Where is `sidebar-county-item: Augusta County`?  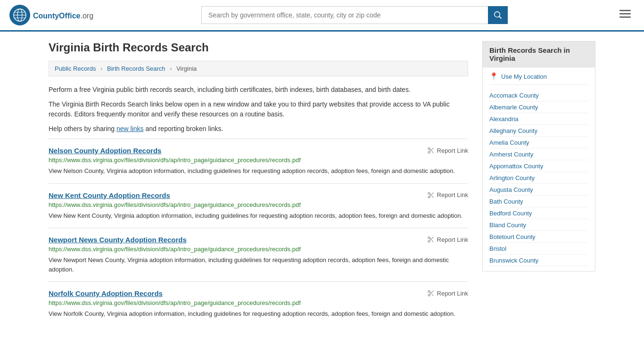 sidebar-county-item: Augusta County is located at coordinates (539, 189).